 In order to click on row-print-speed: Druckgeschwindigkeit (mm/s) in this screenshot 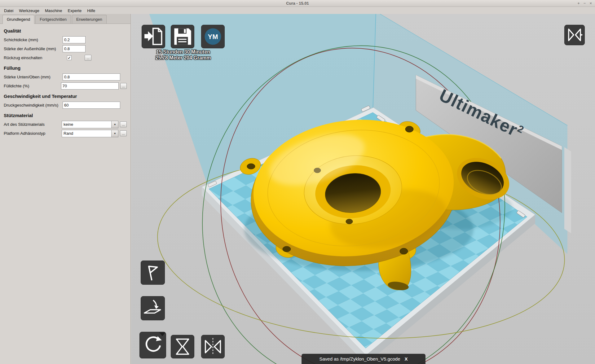, I will do `click(65, 105)`.